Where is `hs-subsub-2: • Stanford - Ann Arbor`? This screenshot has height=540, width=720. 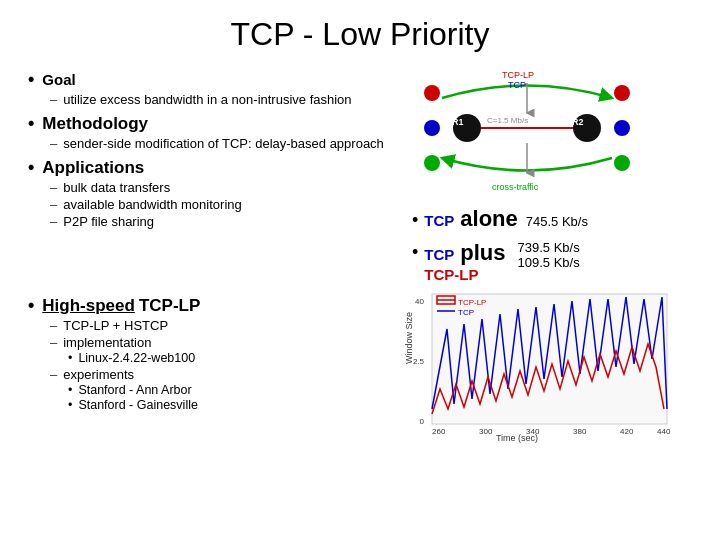 hs-subsub-2: • Stanford - Ann Arbor is located at coordinates (230, 390).